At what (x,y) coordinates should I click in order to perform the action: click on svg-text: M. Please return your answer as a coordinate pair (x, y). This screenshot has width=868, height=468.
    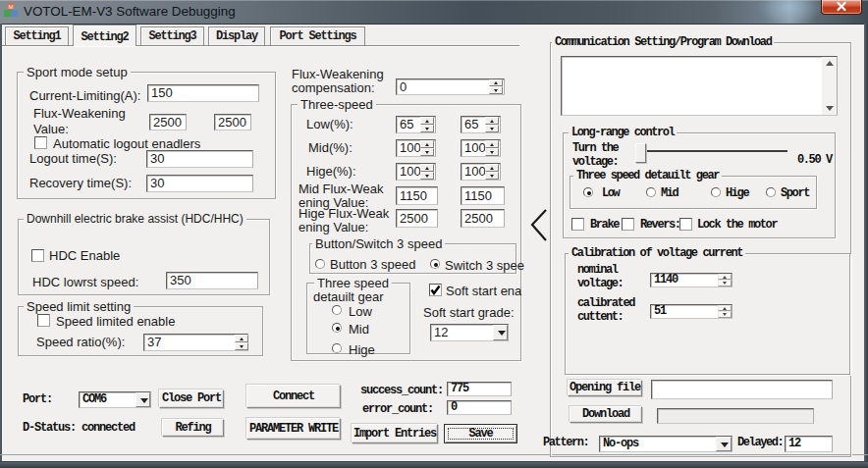
    Looking at the image, I should click on (12, 7).